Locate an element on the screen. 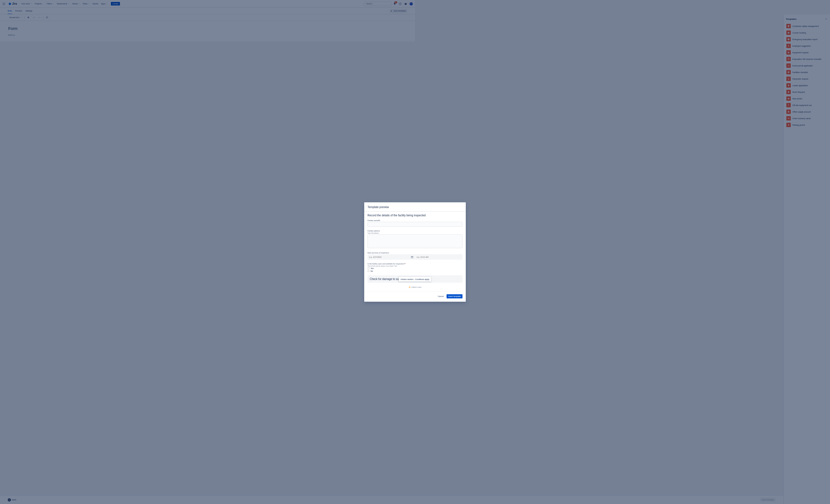  section-title: Record the details of the facility being… is located at coordinates (391, 216).